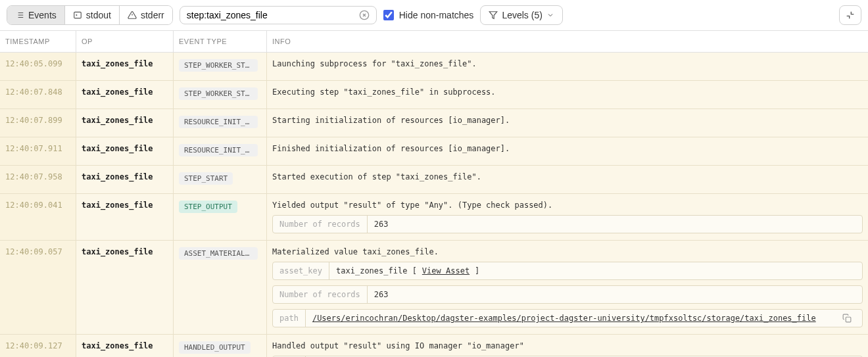 This screenshot has height=357, width=868. I want to click on search-wrap, so click(278, 15).